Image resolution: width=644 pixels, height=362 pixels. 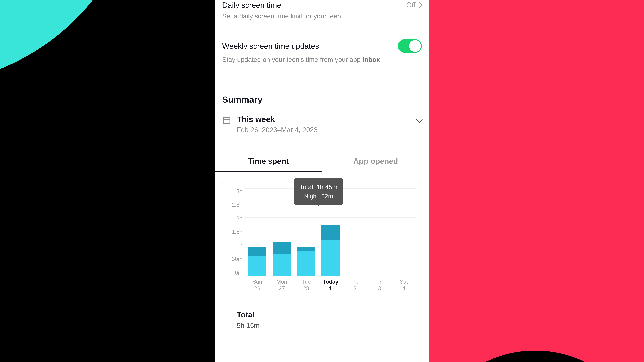 What do you see at coordinates (411, 5) in the screenshot?
I see `setting-status: Off` at bounding box center [411, 5].